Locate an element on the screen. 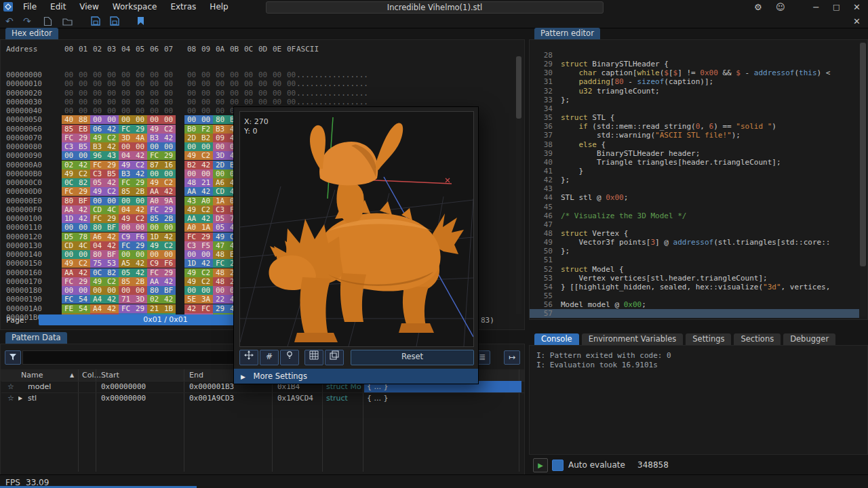 This screenshot has width=868, height=488. hex-byte: 43 is located at coordinates (111, 156).